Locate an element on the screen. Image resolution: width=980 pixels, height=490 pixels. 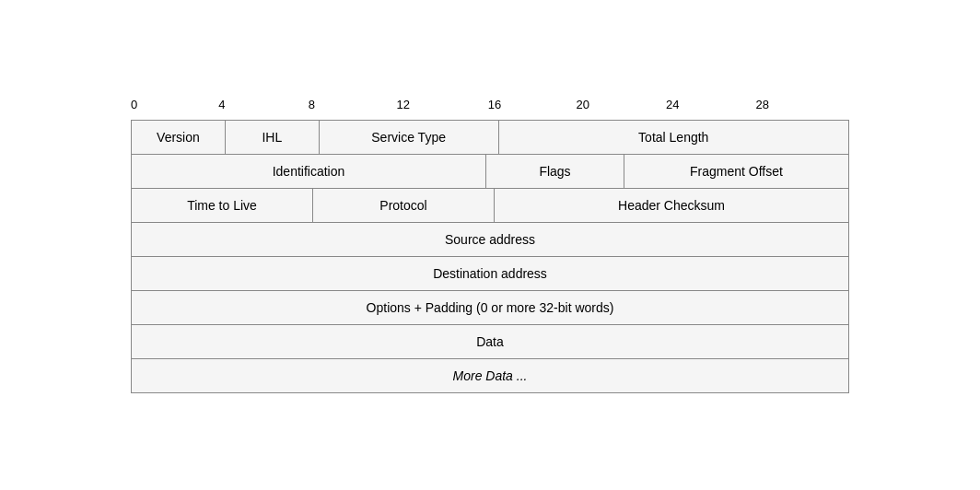
cell-data: Data is located at coordinates (490, 342).